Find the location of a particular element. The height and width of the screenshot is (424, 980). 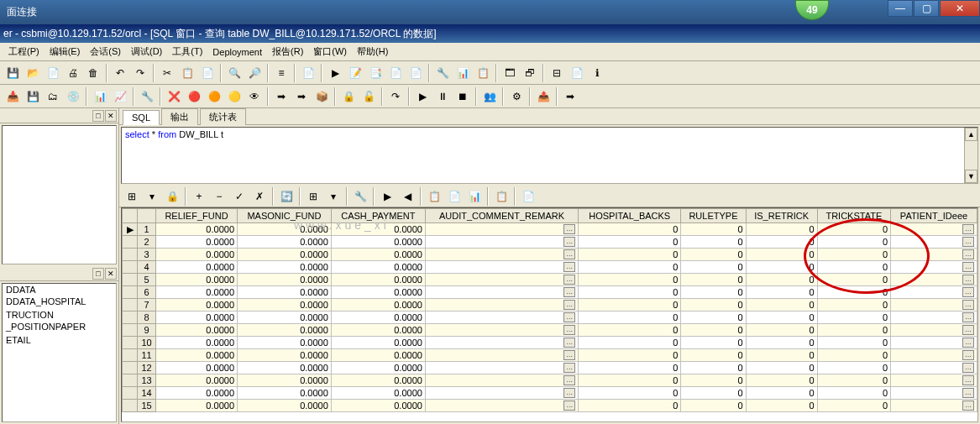

tb1-btn-31: 🗗 is located at coordinates (530, 73).